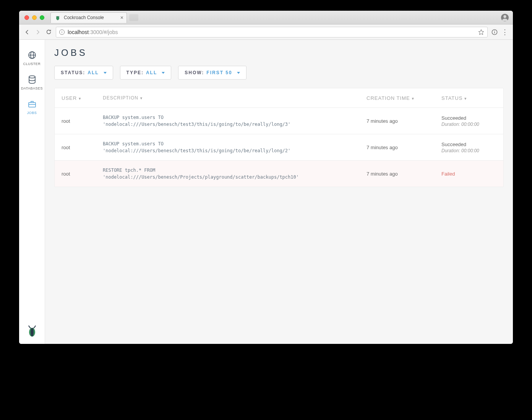 The width and height of the screenshot is (532, 420). What do you see at coordinates (146, 73) in the screenshot?
I see `filter-type: TYPE: ALL` at bounding box center [146, 73].